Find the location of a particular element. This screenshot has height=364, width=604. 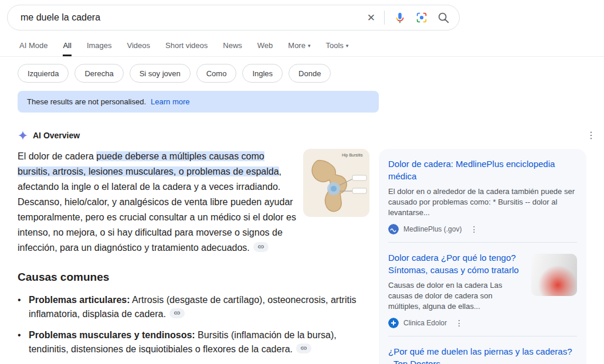

personalisation-notice: These results are not personalised. Lear… is located at coordinates (198, 102).